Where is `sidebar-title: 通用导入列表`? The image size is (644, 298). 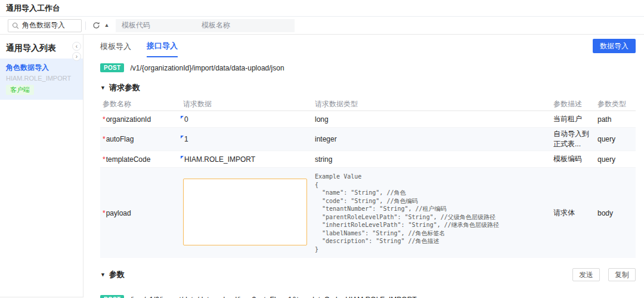
sidebar-title: 通用导入列表 is located at coordinates (42, 47).